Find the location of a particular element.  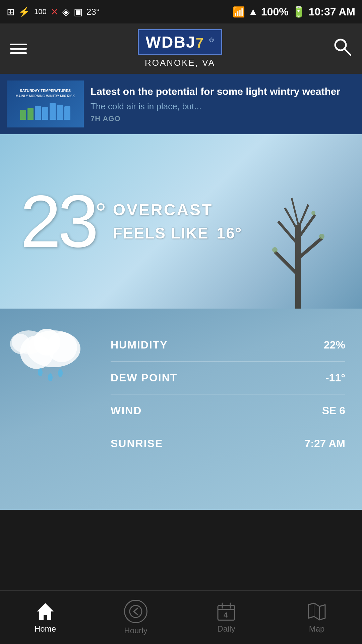

thumbnail-title: SATURDAY TEMPERATURES is located at coordinates (45, 91).